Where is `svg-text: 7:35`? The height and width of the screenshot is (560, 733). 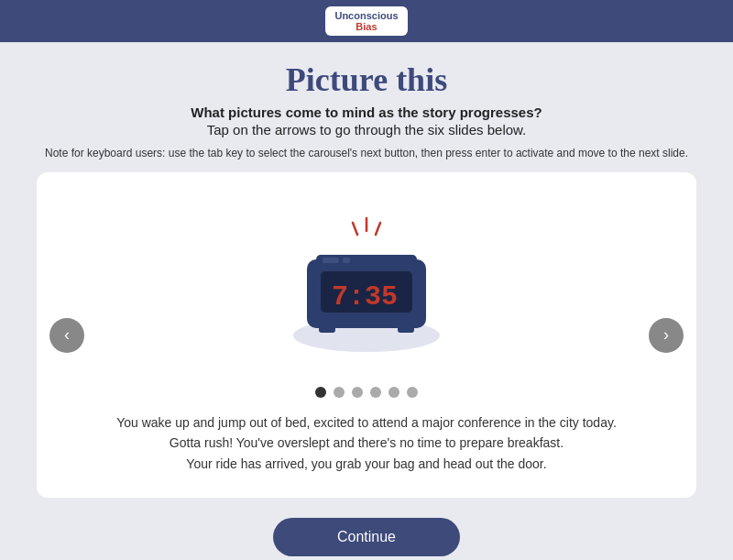
svg-text: 7:35 is located at coordinates (365, 297).